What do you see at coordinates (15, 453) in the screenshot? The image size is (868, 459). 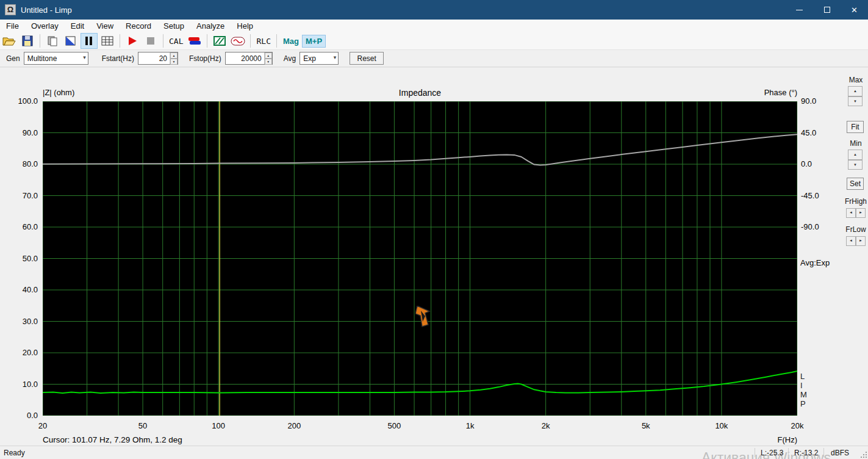 I see `status-ready: Ready` at bounding box center [15, 453].